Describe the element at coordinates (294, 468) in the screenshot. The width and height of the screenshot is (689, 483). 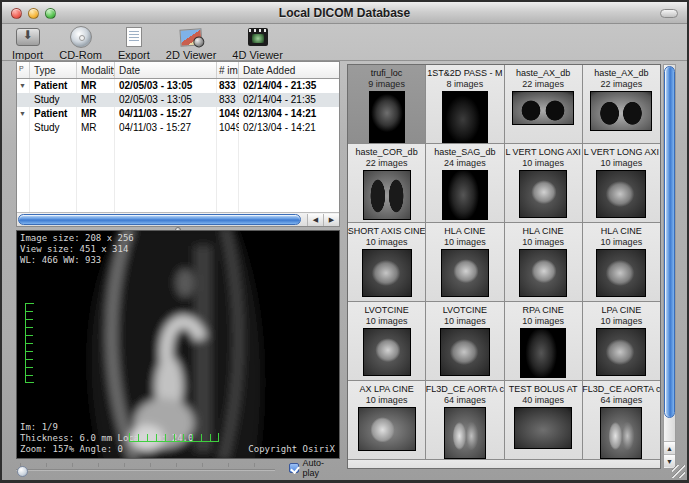
I see `autoplay-checkbox` at that location.